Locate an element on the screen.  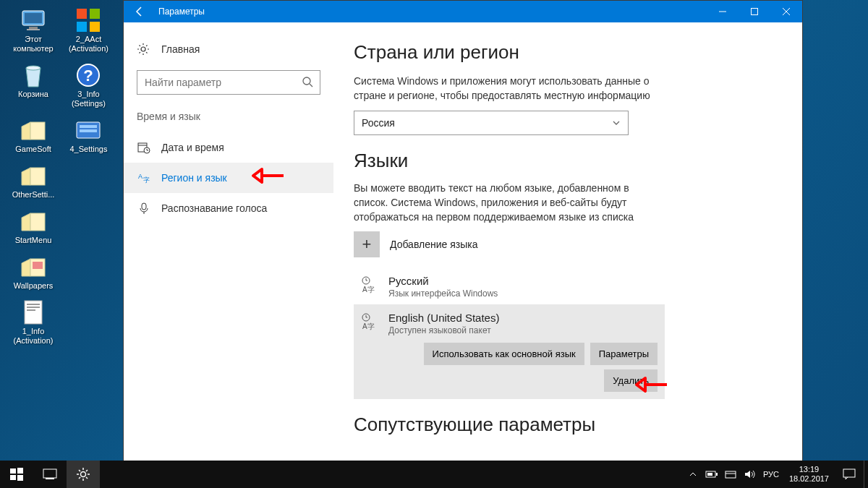
minimize-button is located at coordinates (723, 12).